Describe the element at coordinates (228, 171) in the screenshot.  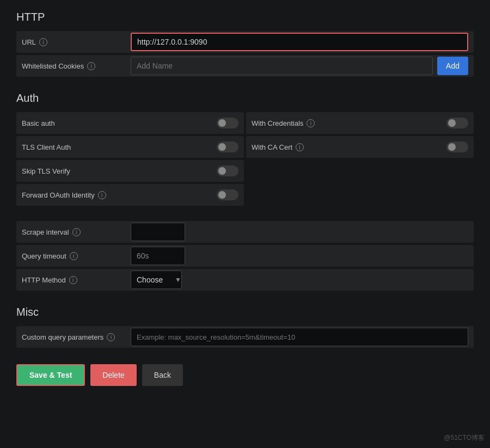
I see `skip-tls-toggle` at that location.